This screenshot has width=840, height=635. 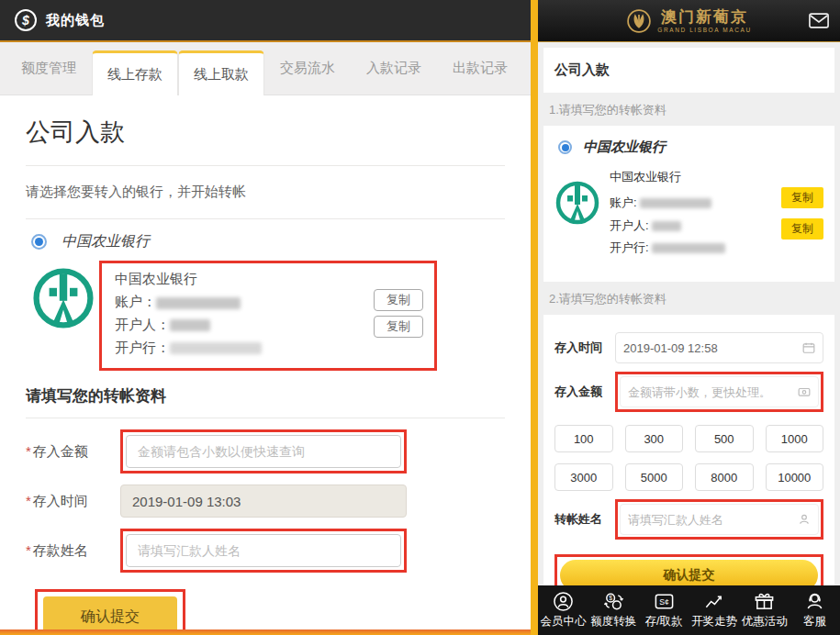 I want to click on amount-annotation-box, so click(x=720, y=392).